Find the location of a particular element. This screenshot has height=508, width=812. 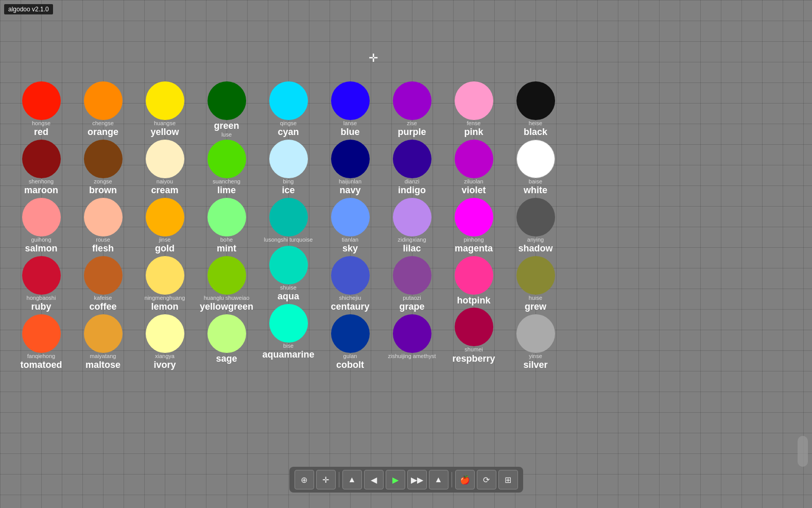

color-cell-sage: sage is located at coordinates (227, 339).